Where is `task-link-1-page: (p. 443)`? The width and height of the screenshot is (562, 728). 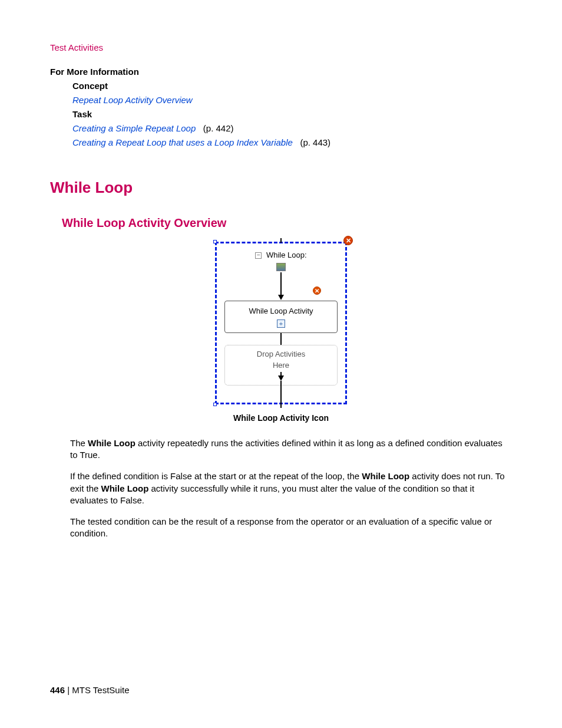 task-link-1-page: (p. 443) is located at coordinates (313, 143).